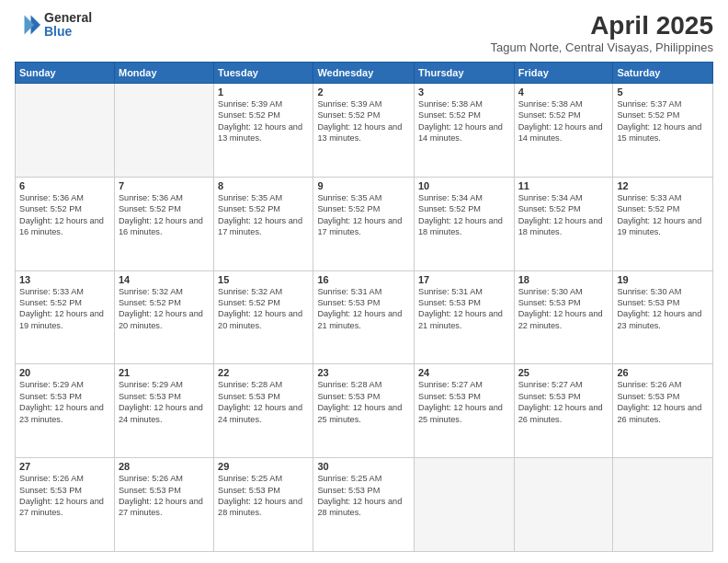 The image size is (728, 563). What do you see at coordinates (664, 411) in the screenshot?
I see `calendar-cell: 26Sunrise: 5:26 AM Sunset: 5:53 PM Dayli…` at bounding box center [664, 411].